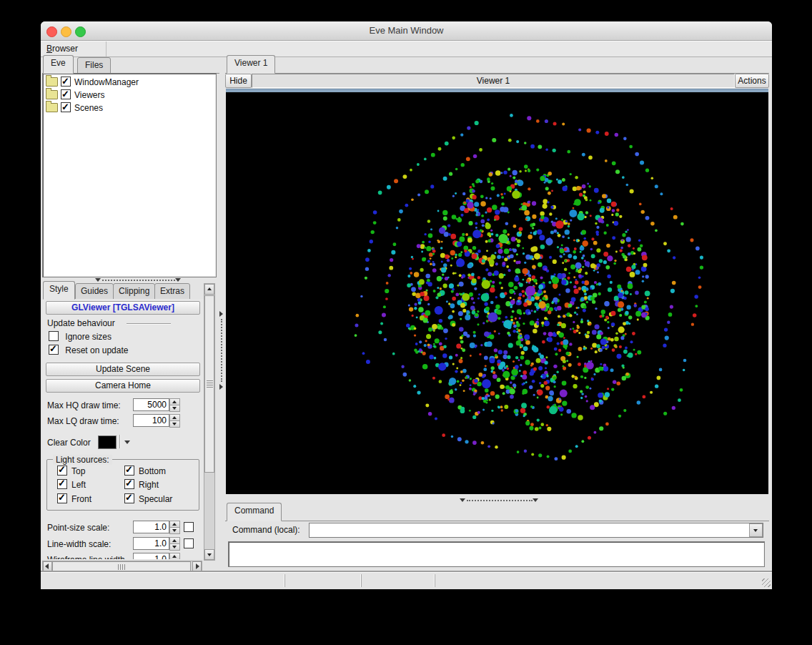 Image resolution: width=812 pixels, height=645 pixels. What do you see at coordinates (536, 531) in the screenshot?
I see `command-combobox` at bounding box center [536, 531].